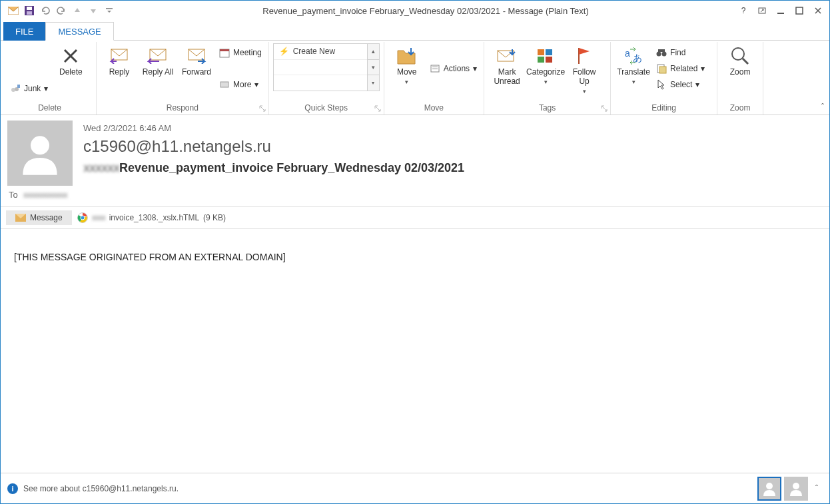 This screenshot has height=504, width=830. Describe the element at coordinates (158, 60) in the screenshot. I see `reply-all-button: Reply All` at that location.